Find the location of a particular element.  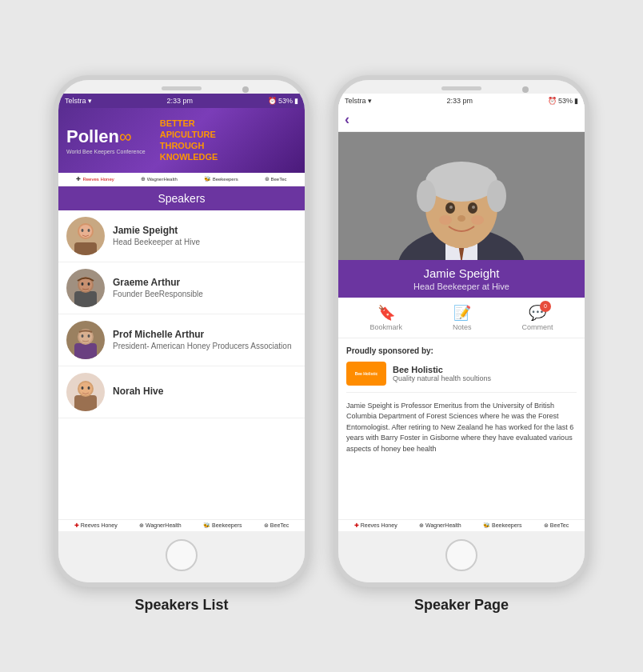

pollen-logo: Pollen ∞ World Bee Keepers Conference is located at coordinates (106, 141).